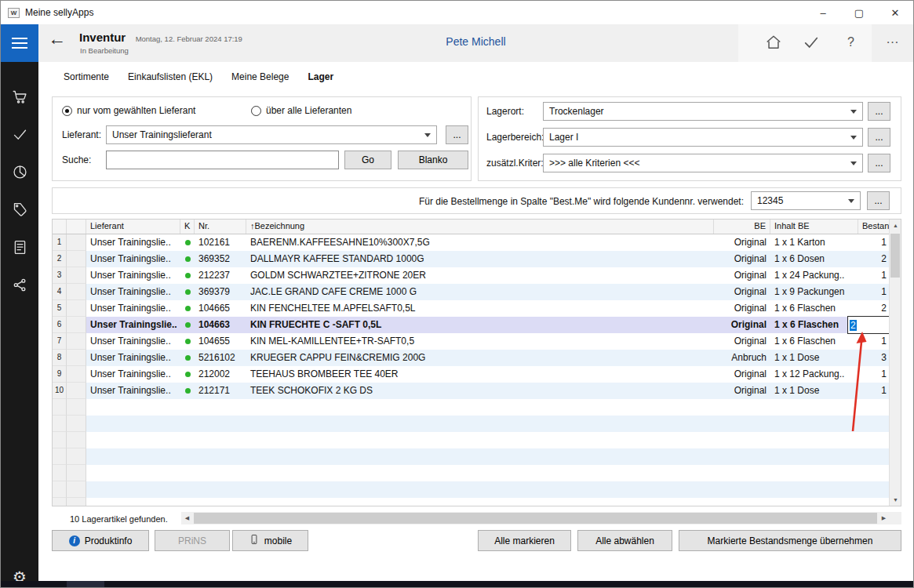  Describe the element at coordinates (883, 518) in the screenshot. I see `scroll-right-icon: ▶` at that location.